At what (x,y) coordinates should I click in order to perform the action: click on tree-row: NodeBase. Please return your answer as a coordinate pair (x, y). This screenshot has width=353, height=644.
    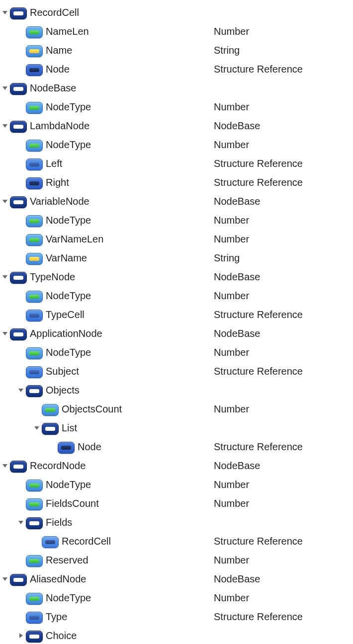
    Looking at the image, I should click on (176, 88).